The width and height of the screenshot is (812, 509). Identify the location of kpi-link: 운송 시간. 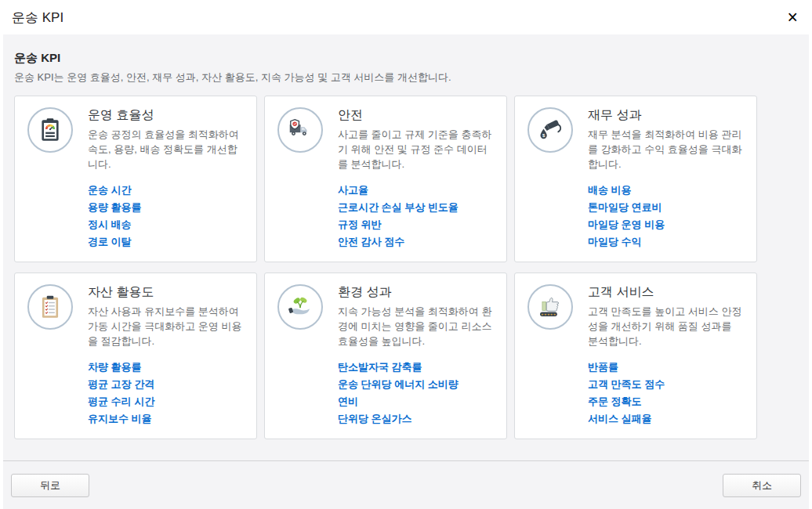
(166, 190).